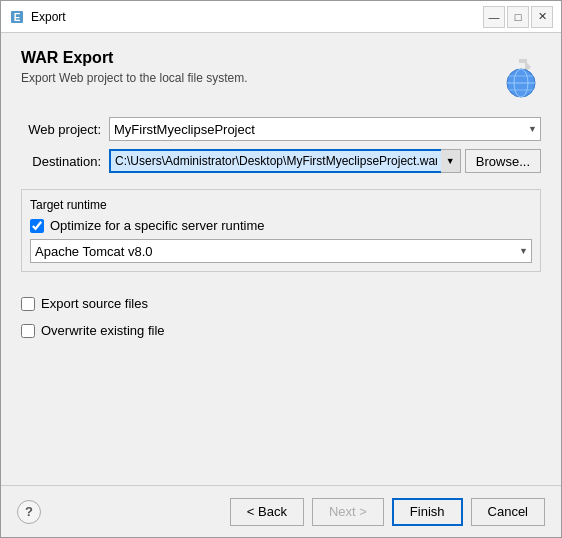  I want to click on web-project-row: Web project: MyFirstMyeclipseProject, so click(281, 129).